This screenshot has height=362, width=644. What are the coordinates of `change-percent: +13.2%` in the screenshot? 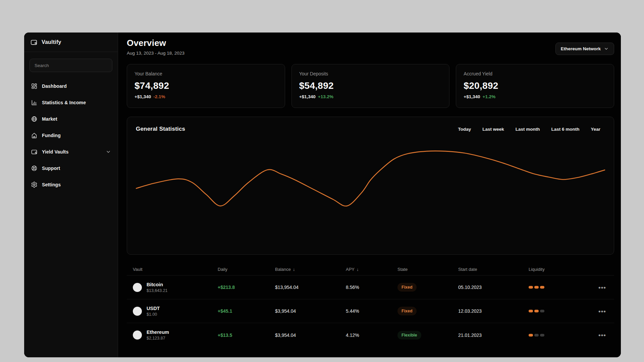 It's located at (326, 97).